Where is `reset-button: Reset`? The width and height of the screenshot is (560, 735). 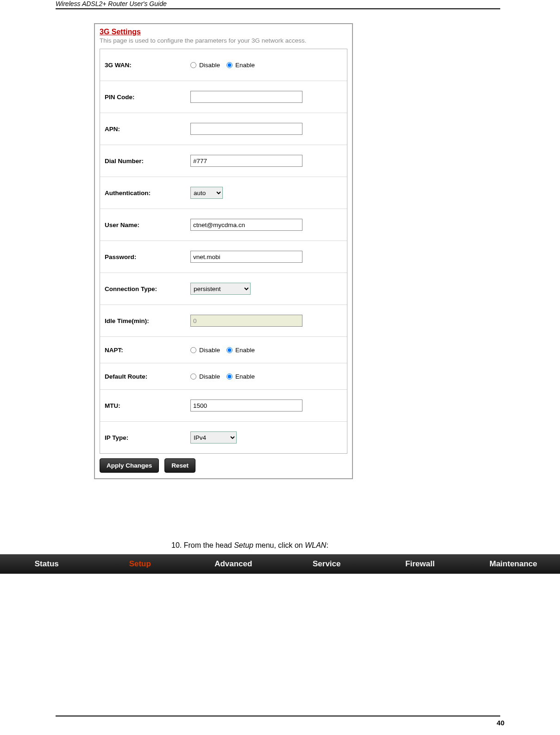 reset-button: Reset is located at coordinates (180, 465).